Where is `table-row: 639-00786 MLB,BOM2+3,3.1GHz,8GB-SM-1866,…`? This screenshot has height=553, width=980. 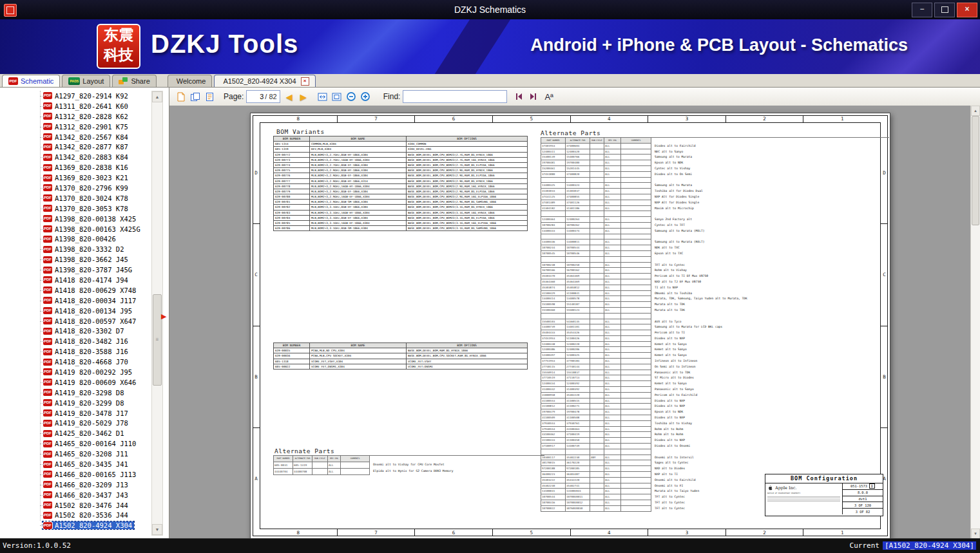
table-row: 639-00786 MLB,BOM2+3,3.1GHz,8GB-SM-1866,… is located at coordinates (401, 229).